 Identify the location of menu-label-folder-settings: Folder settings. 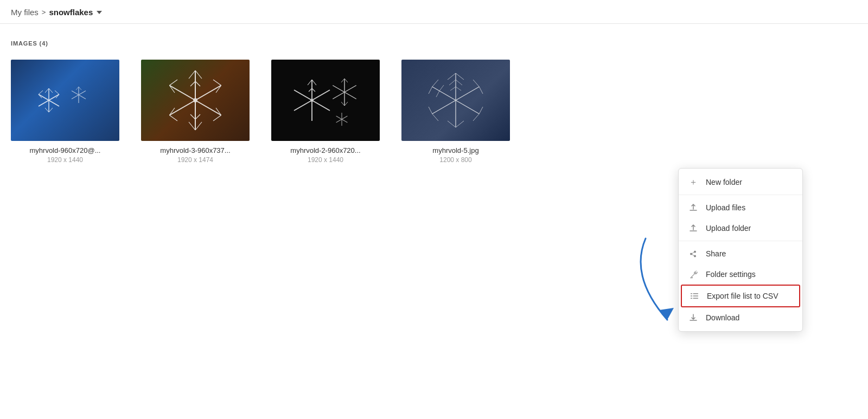
(731, 274).